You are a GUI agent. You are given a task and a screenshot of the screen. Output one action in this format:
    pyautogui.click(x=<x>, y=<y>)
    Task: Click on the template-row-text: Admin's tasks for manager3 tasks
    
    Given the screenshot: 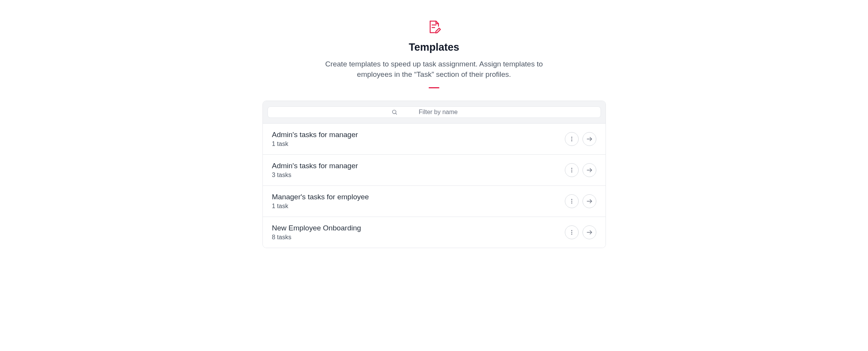 What is the action you would take?
    pyautogui.click(x=315, y=170)
    